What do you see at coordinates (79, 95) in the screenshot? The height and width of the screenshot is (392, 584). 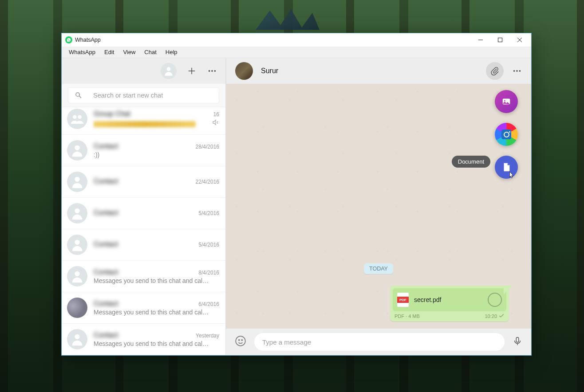 I see `search-icon` at bounding box center [79, 95].